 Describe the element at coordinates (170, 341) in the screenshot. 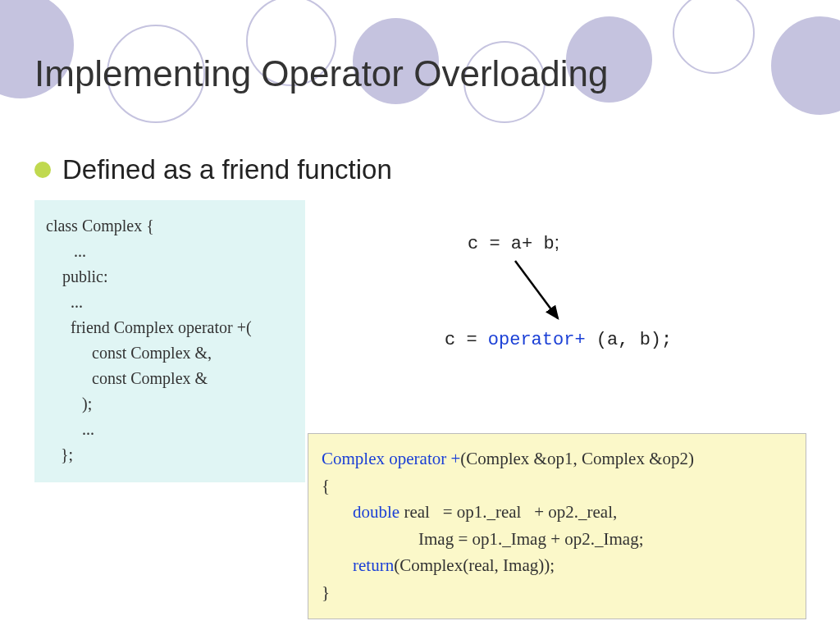

I see `class-declaration-code: class Complex { ... public: ... friend C…` at that location.